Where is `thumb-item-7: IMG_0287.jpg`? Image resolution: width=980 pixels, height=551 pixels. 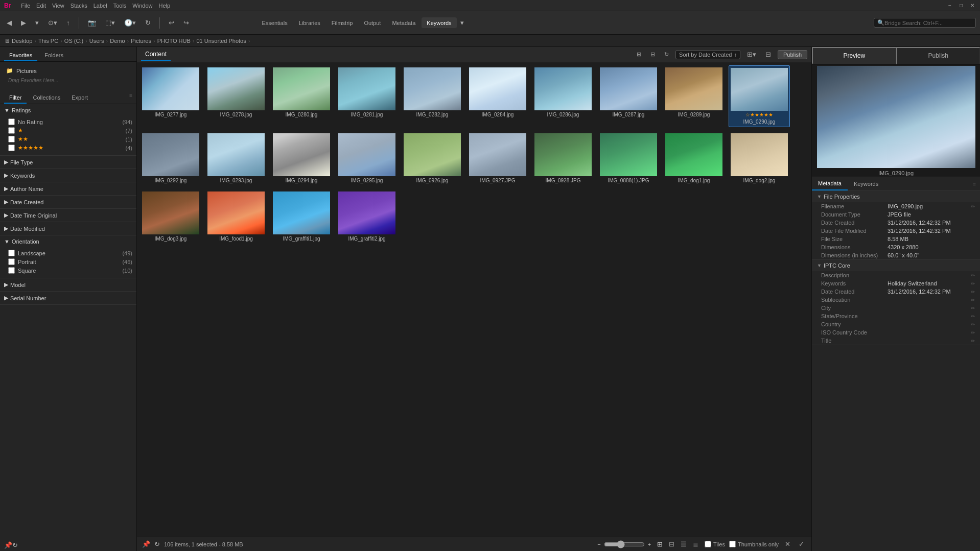
thumb-item-7: IMG_0287.jpg is located at coordinates (628, 96).